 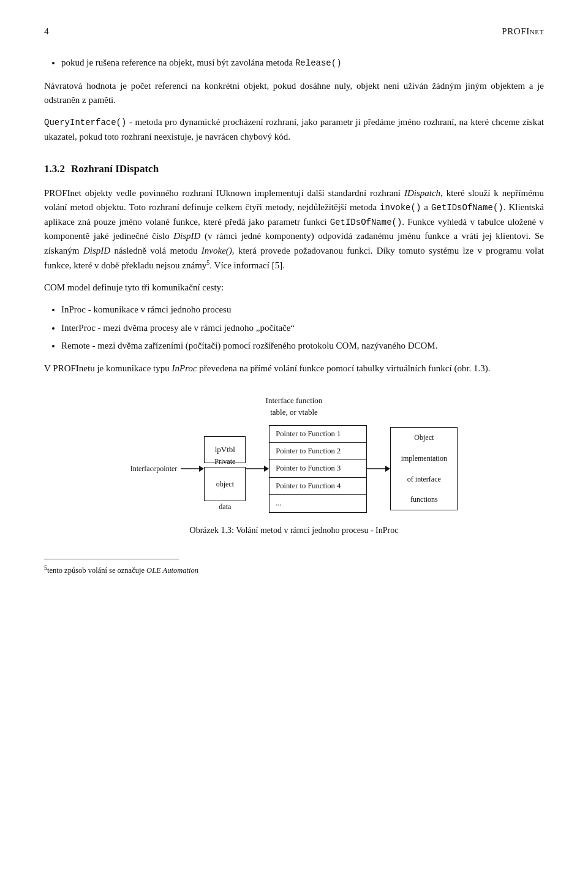 I want to click on invoke-code: invoke(), so click(x=401, y=208).